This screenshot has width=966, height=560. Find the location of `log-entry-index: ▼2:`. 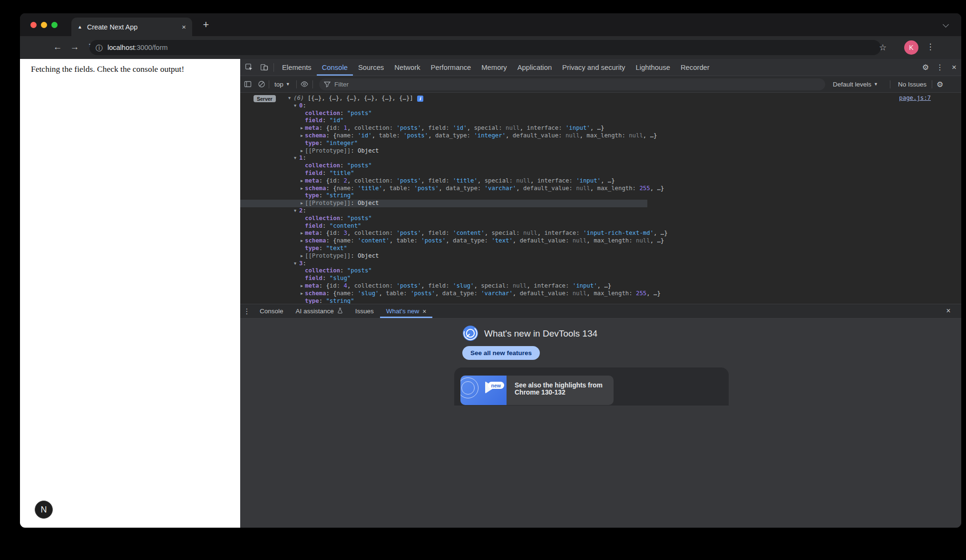

log-entry-index: ▼2: is located at coordinates (601, 211).